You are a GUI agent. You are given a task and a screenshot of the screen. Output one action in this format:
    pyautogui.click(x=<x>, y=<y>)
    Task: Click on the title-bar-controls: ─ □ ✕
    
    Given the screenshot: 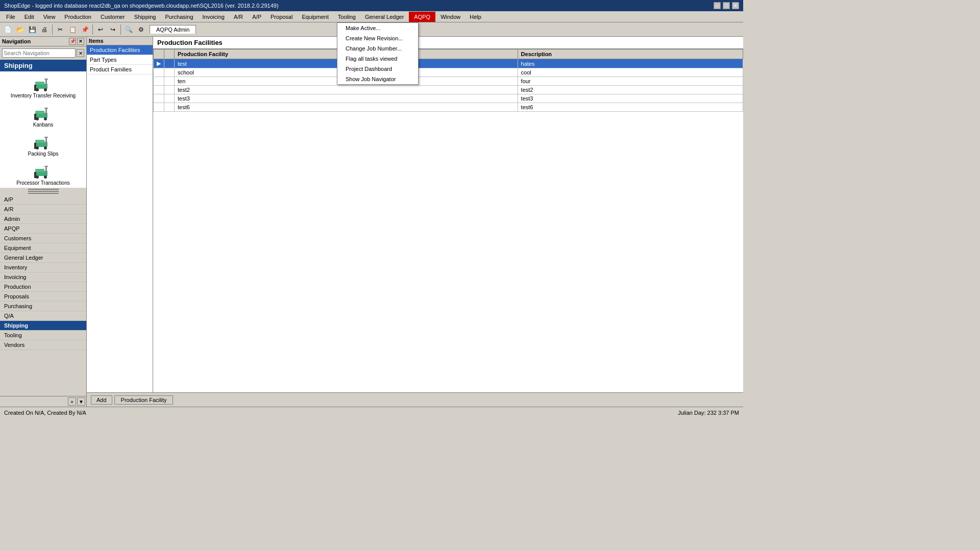 What is the action you would take?
    pyautogui.click(x=726, y=6)
    